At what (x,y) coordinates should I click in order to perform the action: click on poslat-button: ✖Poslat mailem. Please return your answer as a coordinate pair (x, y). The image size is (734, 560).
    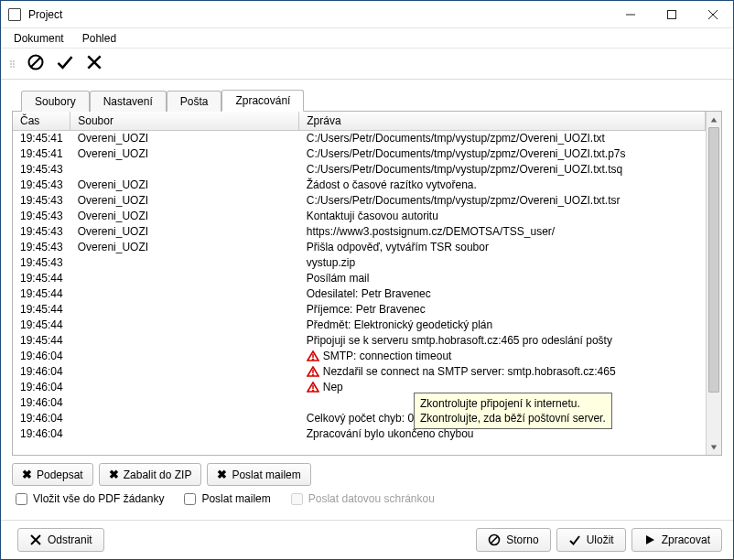
    Looking at the image, I should click on (258, 474).